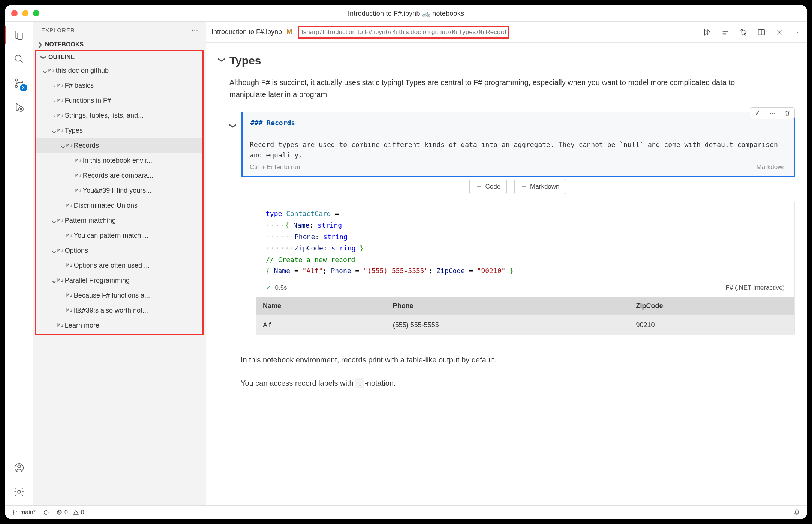 The width and height of the screenshot is (812, 524). I want to click on kernel-label: F# (.NET Interactive), so click(755, 288).